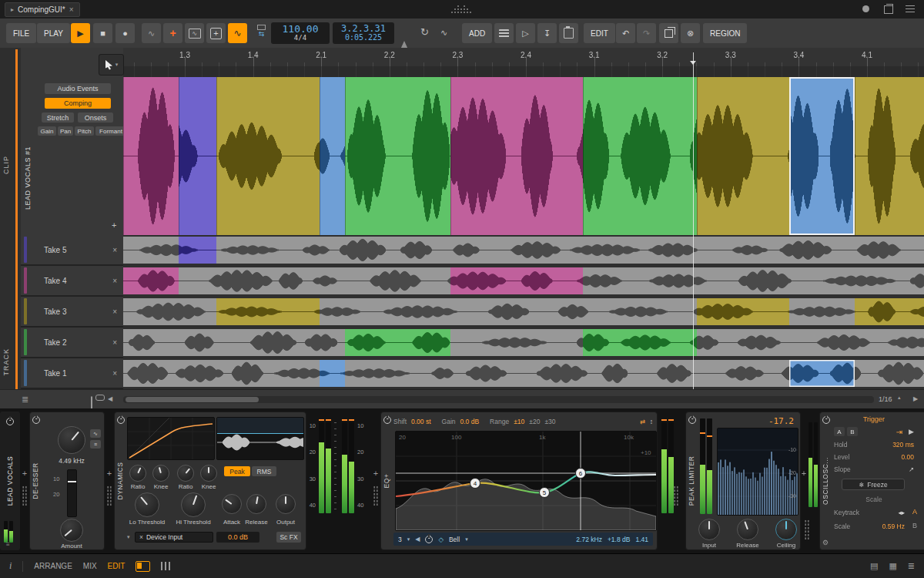 This screenshot has height=578, width=924. Describe the element at coordinates (194, 33) in the screenshot. I see `monitor-button: ∿` at that location.